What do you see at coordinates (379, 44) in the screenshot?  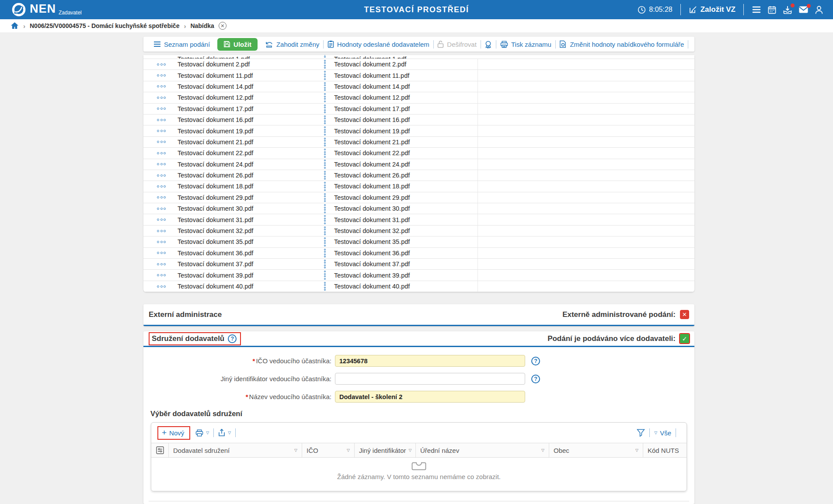 I see `supplier-values-button: Hodnoty odeslané dodavatelem` at bounding box center [379, 44].